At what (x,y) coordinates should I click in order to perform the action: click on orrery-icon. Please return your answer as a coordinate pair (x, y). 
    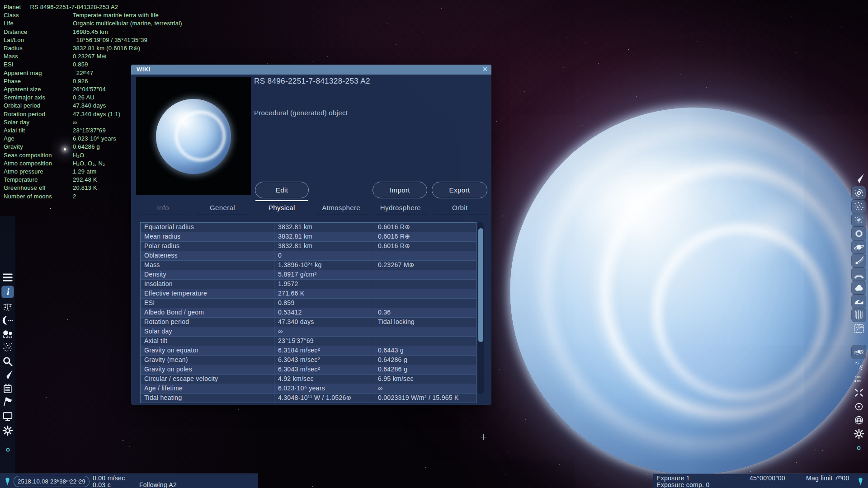
    Looking at the image, I should click on (8, 307).